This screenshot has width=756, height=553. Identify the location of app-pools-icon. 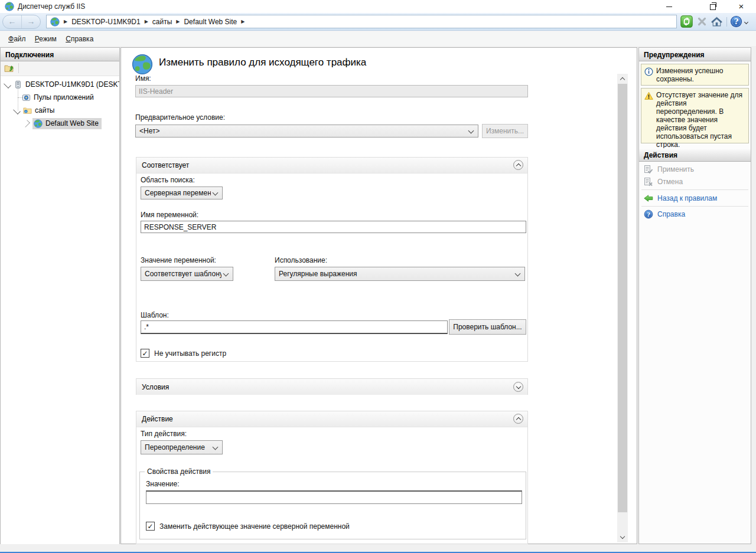
(26, 98).